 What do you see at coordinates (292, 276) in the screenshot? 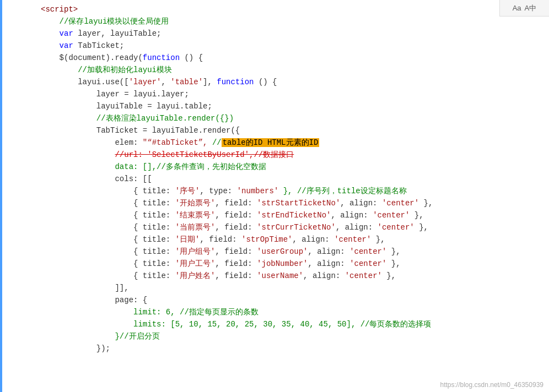
I see `line-text: { title: '用户姓名', field: 'userName', alig…` at bounding box center [292, 276].